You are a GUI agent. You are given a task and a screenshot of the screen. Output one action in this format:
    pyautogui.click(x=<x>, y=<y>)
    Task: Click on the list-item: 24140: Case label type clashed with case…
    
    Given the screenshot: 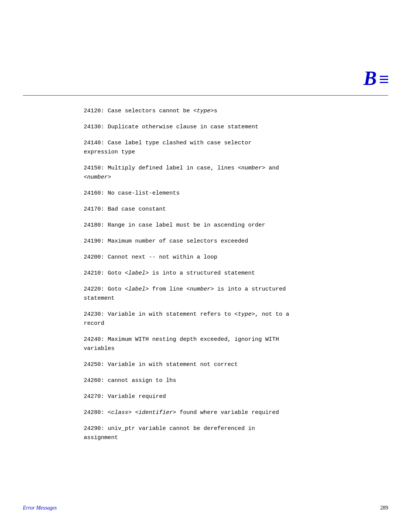 What is the action you would take?
    pyautogui.click(x=232, y=148)
    